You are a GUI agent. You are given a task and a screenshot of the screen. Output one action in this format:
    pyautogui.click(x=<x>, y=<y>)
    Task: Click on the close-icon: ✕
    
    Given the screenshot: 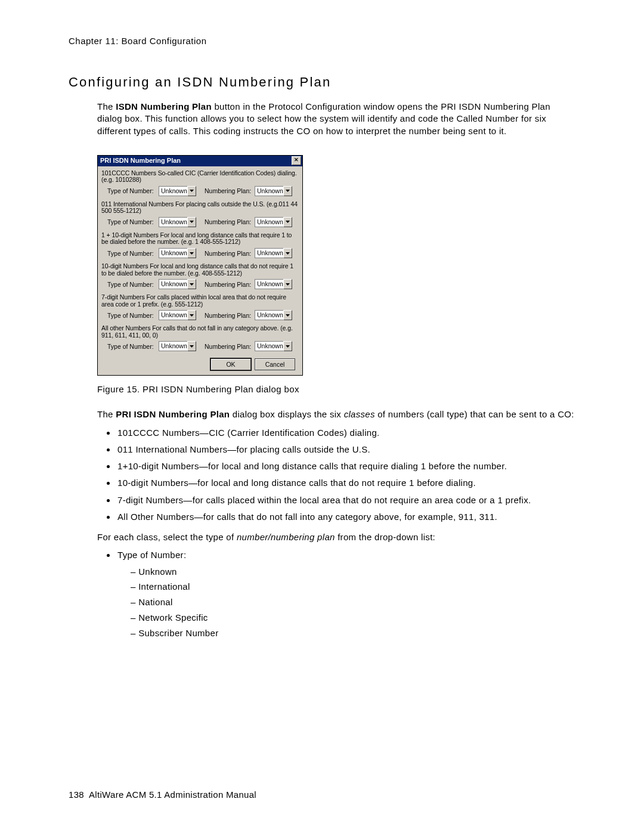 What is the action you would take?
    pyautogui.click(x=296, y=161)
    